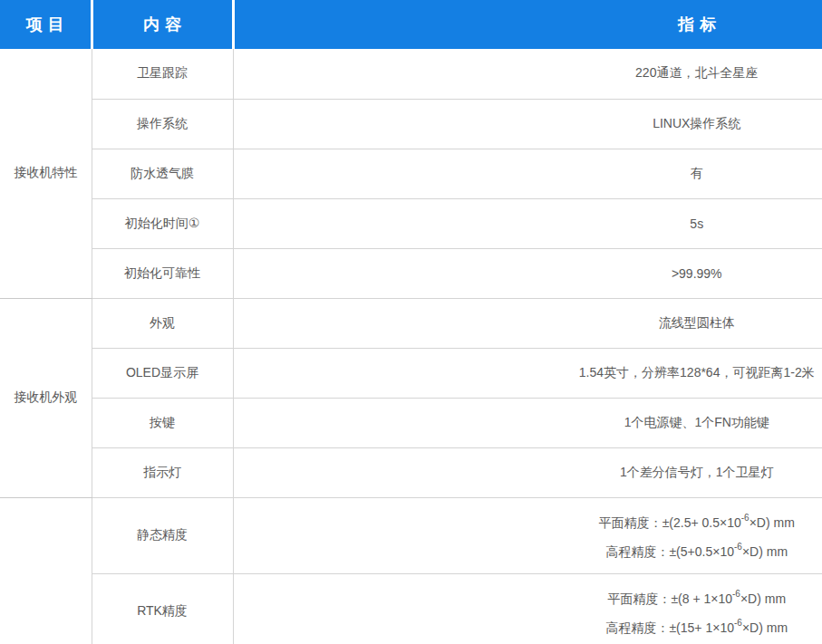 The height and width of the screenshot is (644, 822). What do you see at coordinates (411, 373) in the screenshot?
I see `table-row: OLED显示屏 1.54英寸，分辨率128*64，可视距离1-2米` at bounding box center [411, 373].